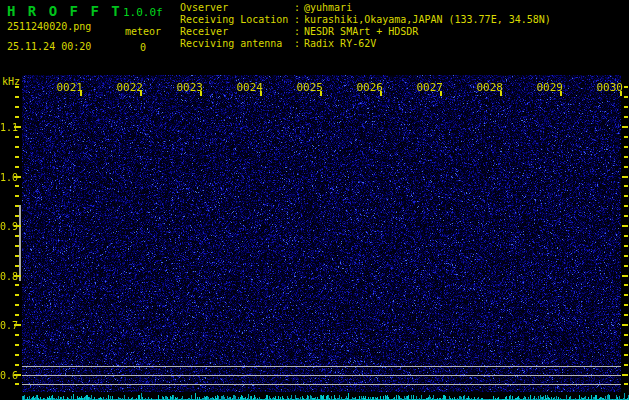 This screenshot has width=629, height=400. Describe the element at coordinates (7, 326) in the screenshot. I see `y-axis-label: 0.7` at that location.